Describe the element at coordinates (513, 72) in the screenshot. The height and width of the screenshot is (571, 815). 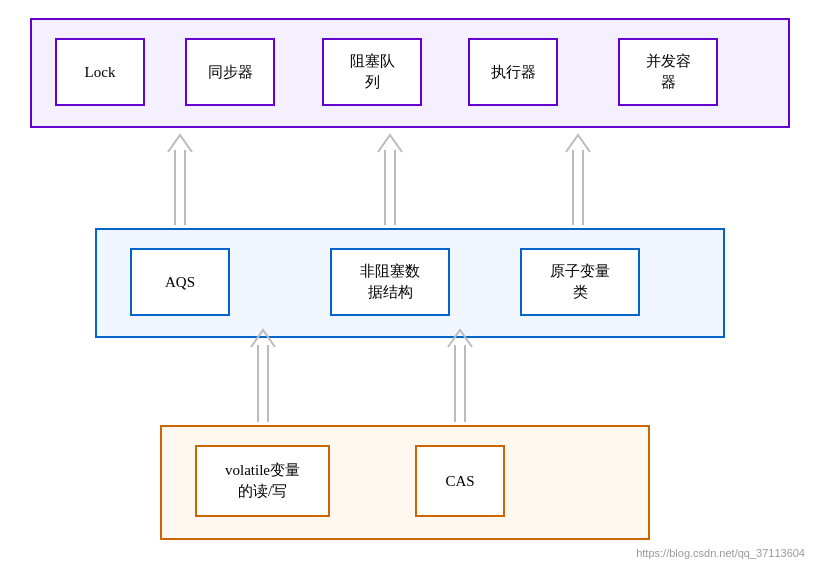
I see `box-executor: 执行器` at that location.